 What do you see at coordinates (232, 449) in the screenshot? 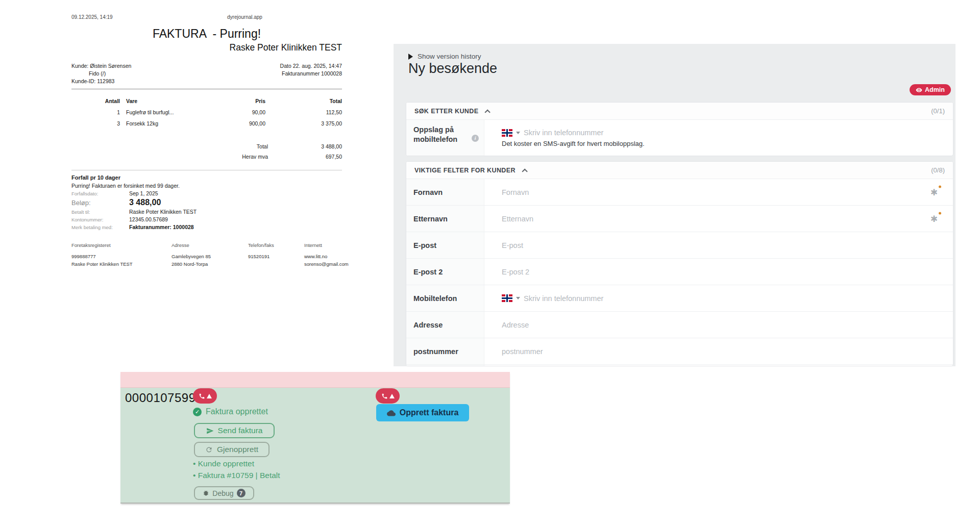
I see `gjenopprett-button: Gjenopprett` at bounding box center [232, 449].